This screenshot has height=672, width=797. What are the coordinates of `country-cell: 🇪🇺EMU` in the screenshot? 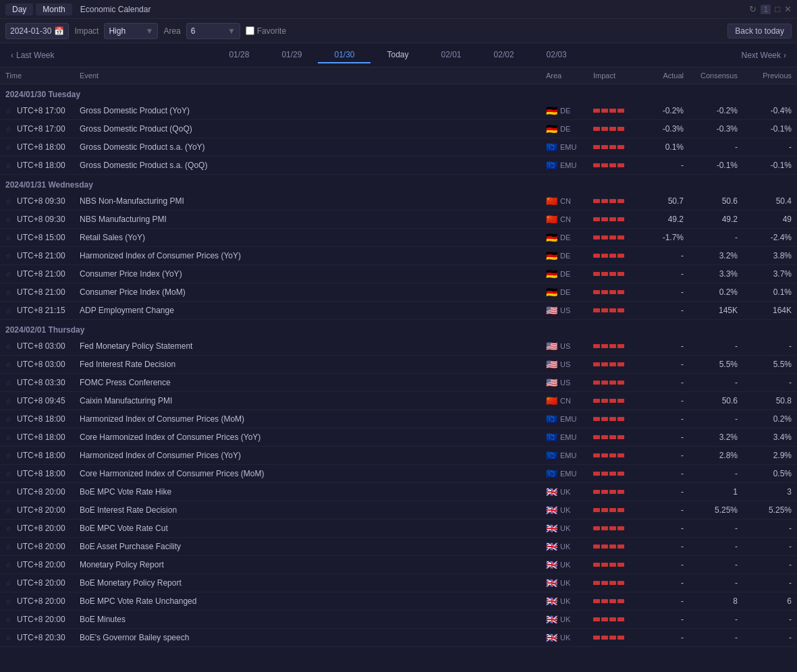 It's located at (564, 147).